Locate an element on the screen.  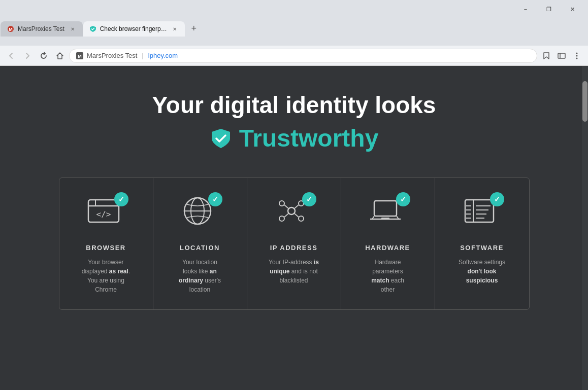
forward-button is located at coordinates (27, 56).